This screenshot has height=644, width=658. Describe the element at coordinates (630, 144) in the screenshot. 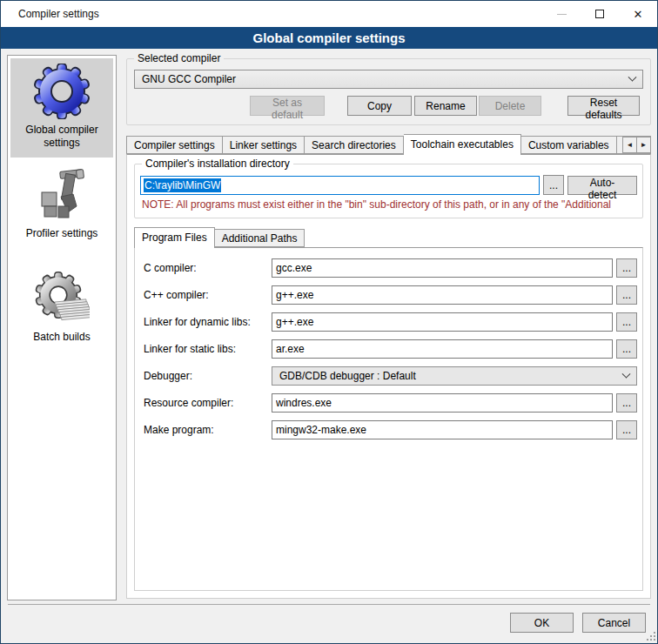

I see `tab-scroll-left-button: ◄` at that location.